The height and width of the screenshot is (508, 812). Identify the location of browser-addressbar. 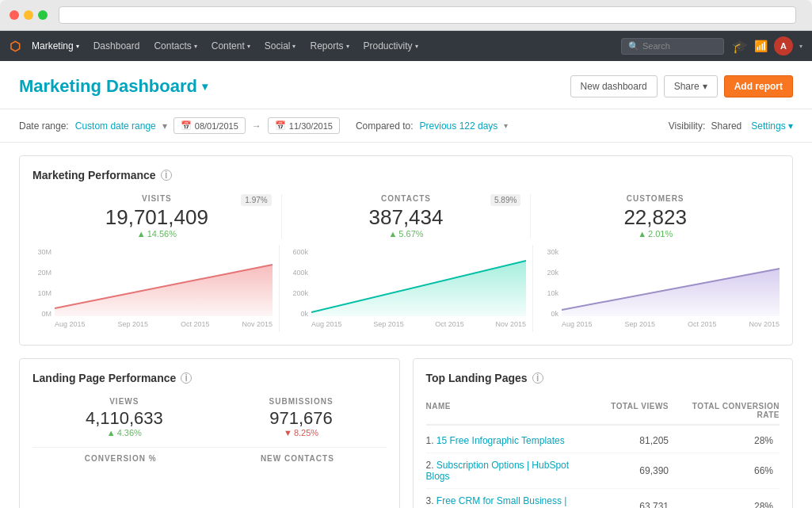
(428, 15).